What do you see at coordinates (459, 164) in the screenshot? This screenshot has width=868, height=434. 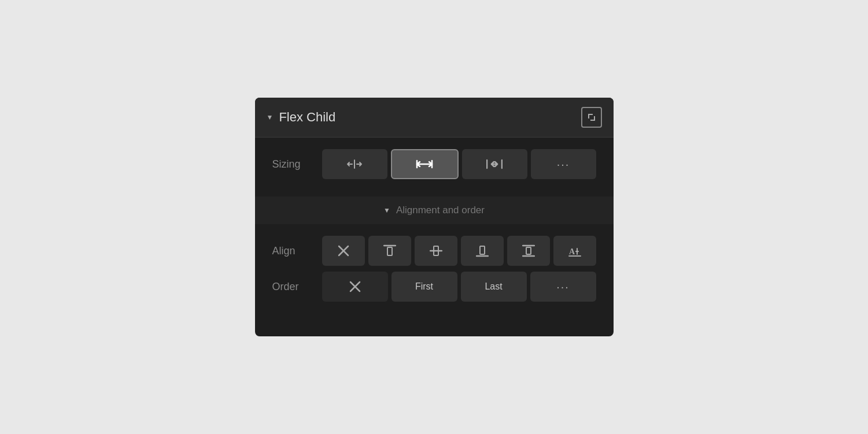 I see `sizing-btn-group: ···` at bounding box center [459, 164].